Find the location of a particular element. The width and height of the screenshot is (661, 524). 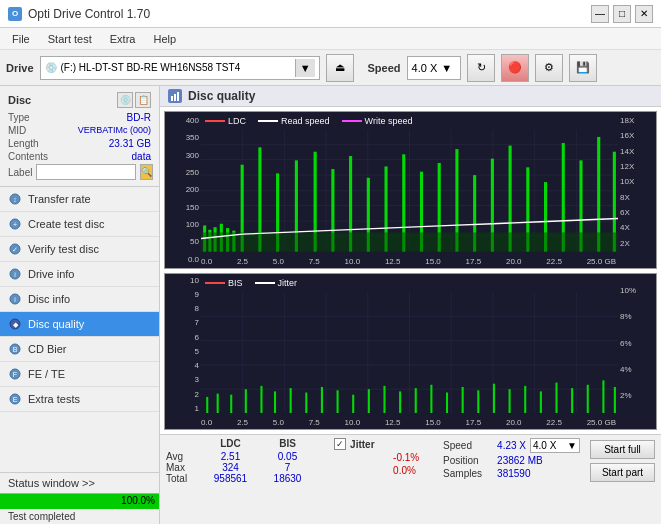

jitter-avg-key is located at coordinates (362, 458).